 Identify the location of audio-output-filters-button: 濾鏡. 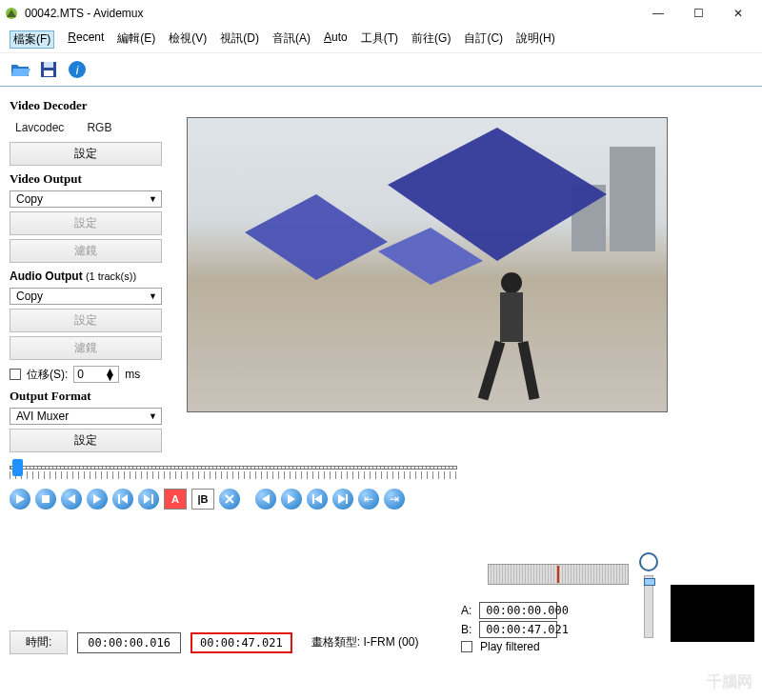
(86, 349).